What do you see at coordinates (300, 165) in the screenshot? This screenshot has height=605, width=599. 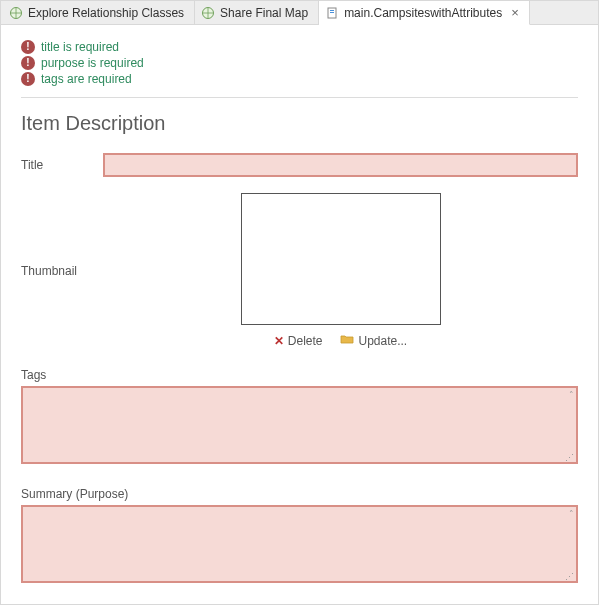 I see `title-row: Title` at bounding box center [300, 165].